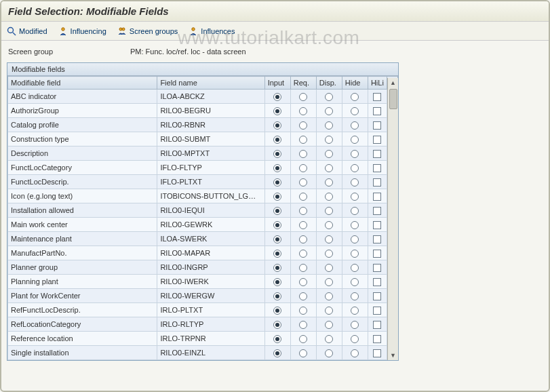  Describe the element at coordinates (393, 219) in the screenshot. I see `vertical-scrollbar: ▲ ▼` at that location.